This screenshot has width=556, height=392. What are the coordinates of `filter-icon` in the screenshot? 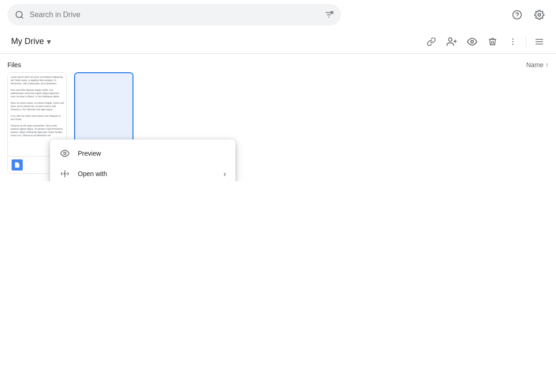 It's located at (329, 15).